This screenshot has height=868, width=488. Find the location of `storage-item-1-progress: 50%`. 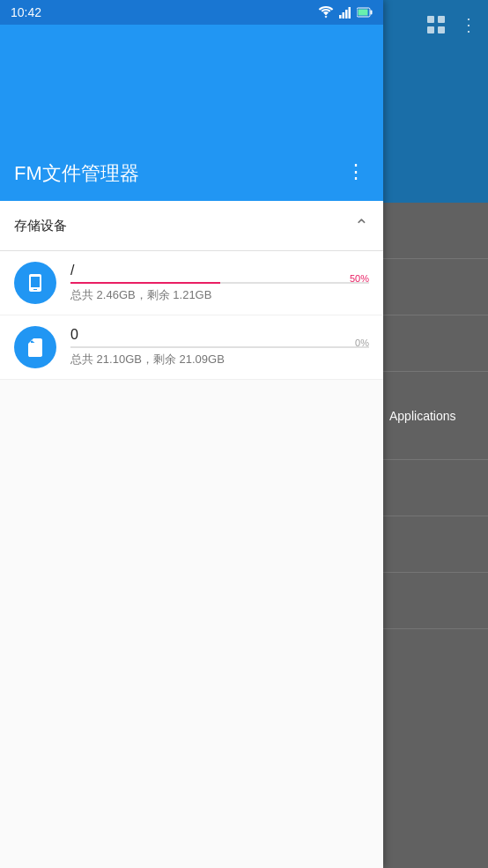

storage-item-1-progress: 50% is located at coordinates (220, 283).